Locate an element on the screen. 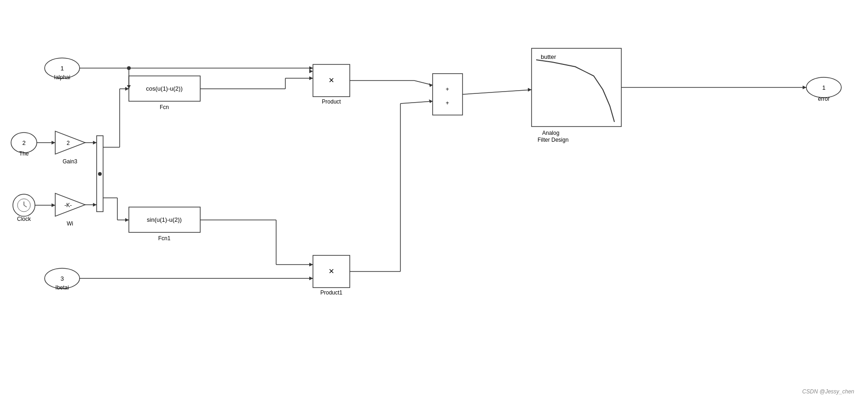 This screenshot has width=868, height=404. svg-text: The is located at coordinates (24, 154).